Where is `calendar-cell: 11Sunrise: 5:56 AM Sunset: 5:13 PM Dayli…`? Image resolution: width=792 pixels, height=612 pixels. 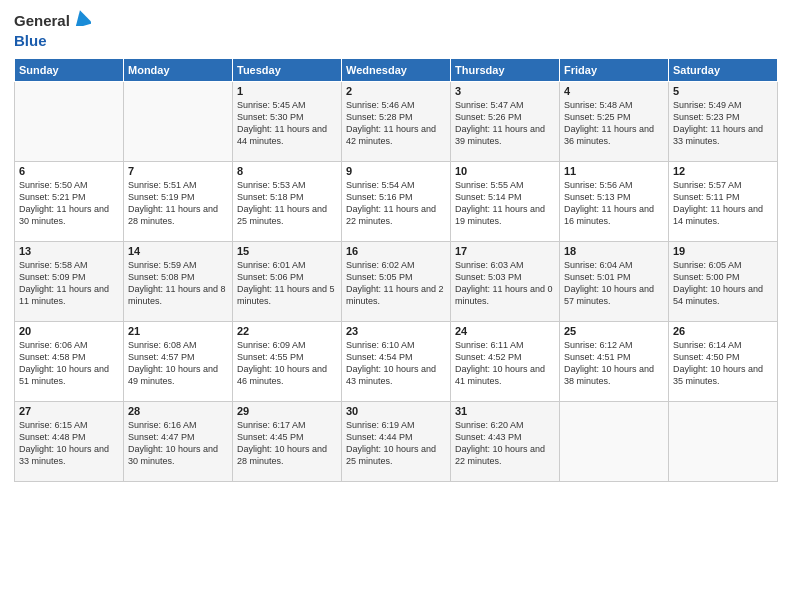 calendar-cell: 11Sunrise: 5:56 AM Sunset: 5:13 PM Dayli… is located at coordinates (614, 201).